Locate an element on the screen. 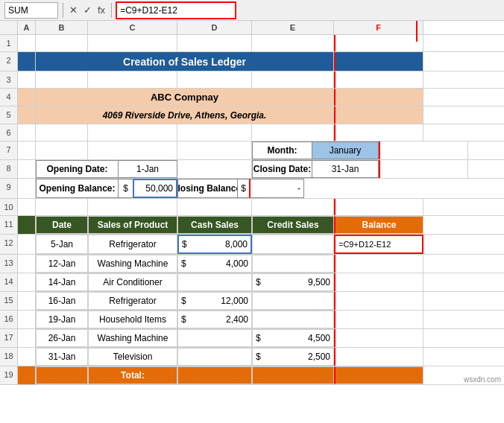 This screenshot has height=423, width=504. name-box: SUM is located at coordinates (31, 10).